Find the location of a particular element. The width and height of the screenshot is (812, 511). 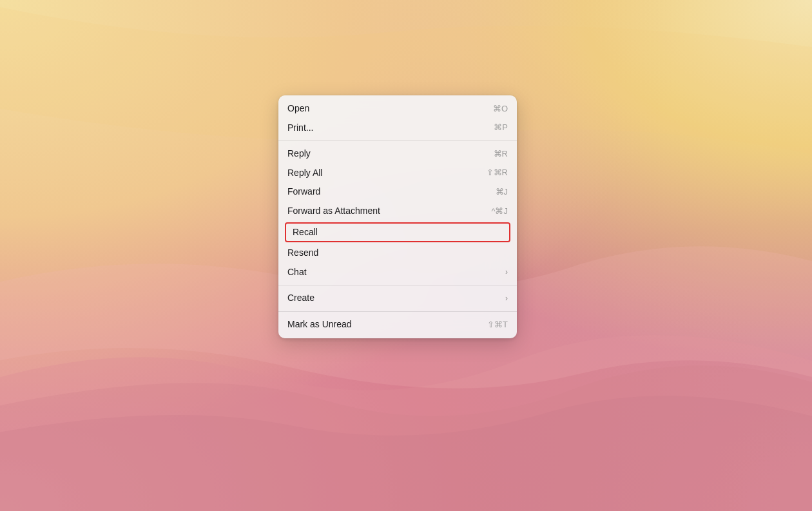

menu-item-open: Open ⌘O is located at coordinates (398, 109).